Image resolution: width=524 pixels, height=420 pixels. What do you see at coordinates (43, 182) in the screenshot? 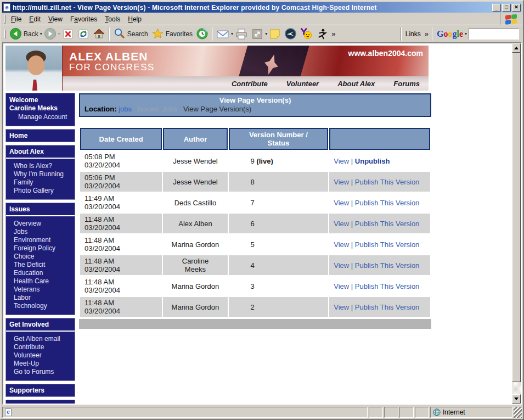
I see `sidebar-item-family: Family` at bounding box center [43, 182].